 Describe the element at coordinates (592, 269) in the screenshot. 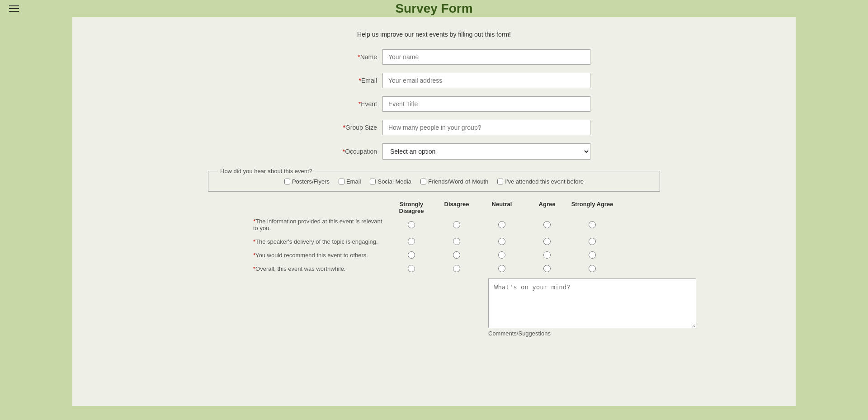

I see `q4-strongly-agree` at that location.